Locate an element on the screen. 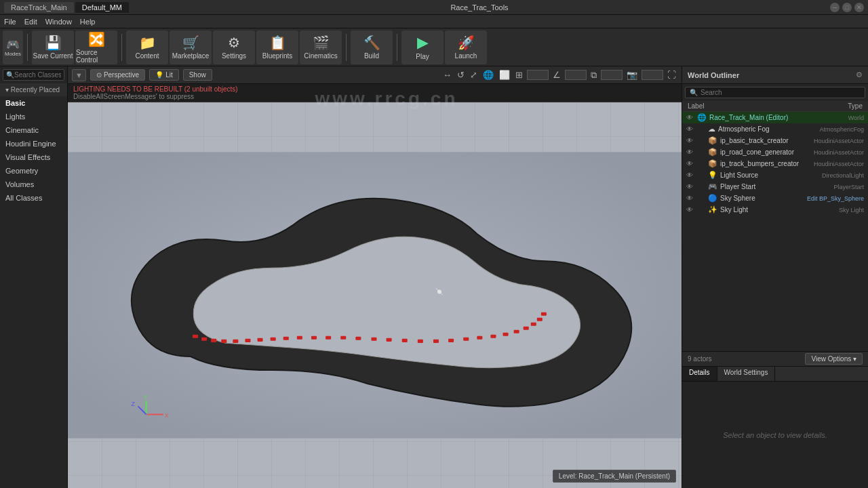  viewport-options-button: ▼ is located at coordinates (79, 75).